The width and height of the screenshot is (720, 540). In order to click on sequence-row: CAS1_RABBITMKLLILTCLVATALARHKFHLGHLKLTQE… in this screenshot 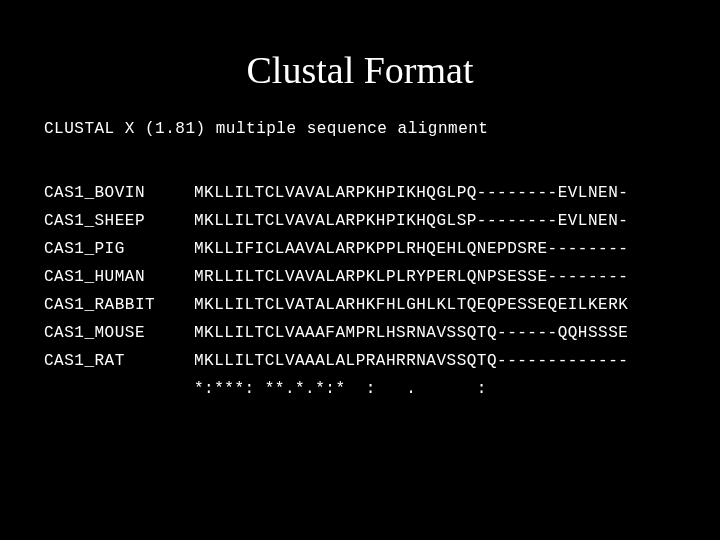, I will do `click(382, 305)`.